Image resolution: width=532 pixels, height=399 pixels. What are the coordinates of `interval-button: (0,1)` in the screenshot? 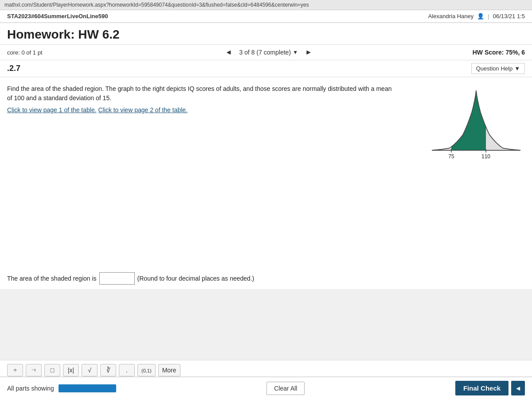 It's located at (146, 370).